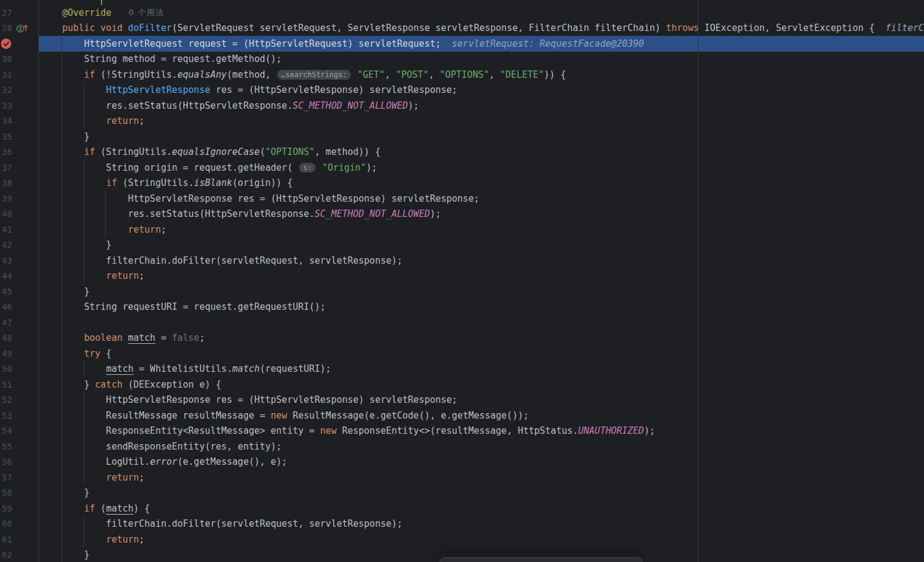 Image resolution: width=924 pixels, height=562 pixels. Describe the element at coordinates (481, 29) in the screenshot. I see `code-text: public void doFilter(ServletRequest serv…` at that location.